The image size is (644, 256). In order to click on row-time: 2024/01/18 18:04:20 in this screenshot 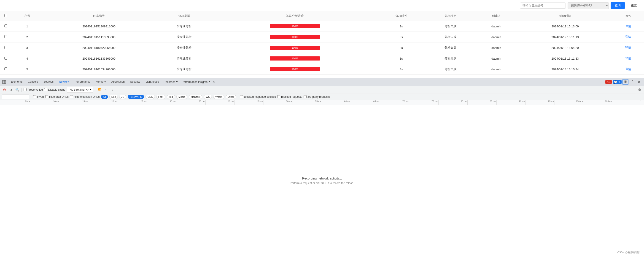, I will do `click(565, 48)`.